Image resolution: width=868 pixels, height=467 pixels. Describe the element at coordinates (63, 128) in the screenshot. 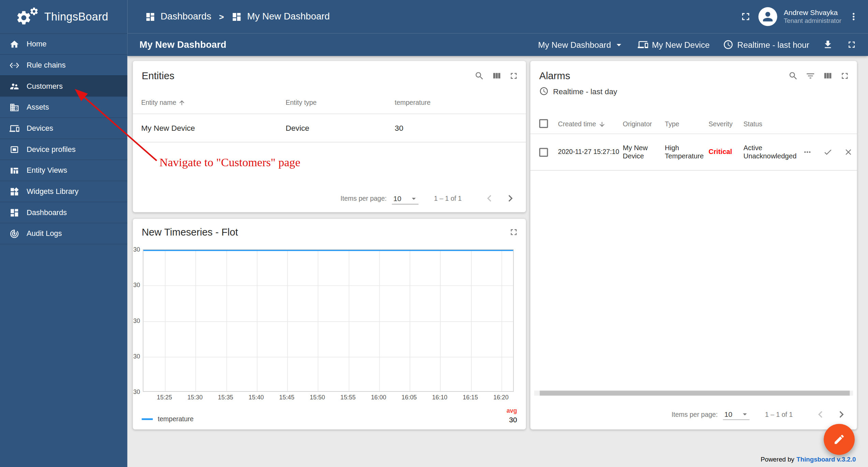

I see `sidebar-item-devices: Devices` at that location.